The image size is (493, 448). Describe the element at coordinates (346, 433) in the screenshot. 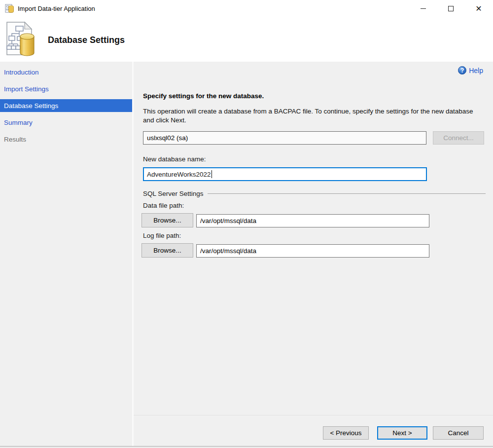

I see `previous-button: < Previous` at that location.